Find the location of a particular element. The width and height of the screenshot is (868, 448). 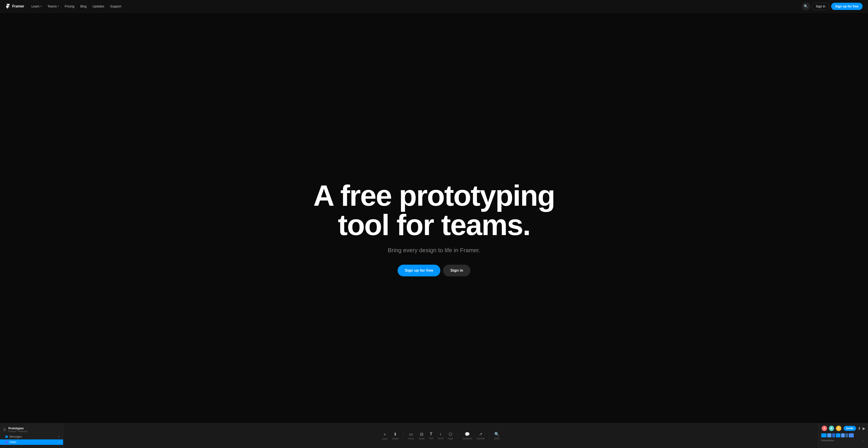

page-icon: ⬡ is located at coordinates (451, 434).